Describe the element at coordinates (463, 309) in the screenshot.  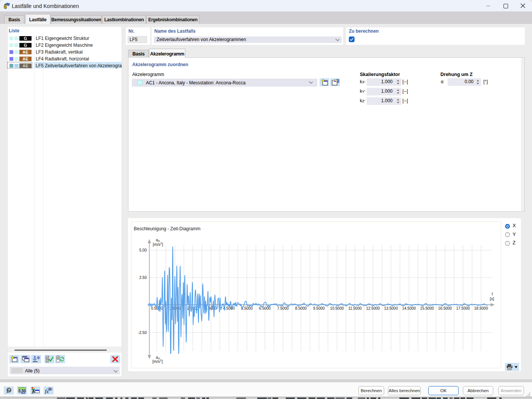
I see `svg-text: 17.5000` at that location.